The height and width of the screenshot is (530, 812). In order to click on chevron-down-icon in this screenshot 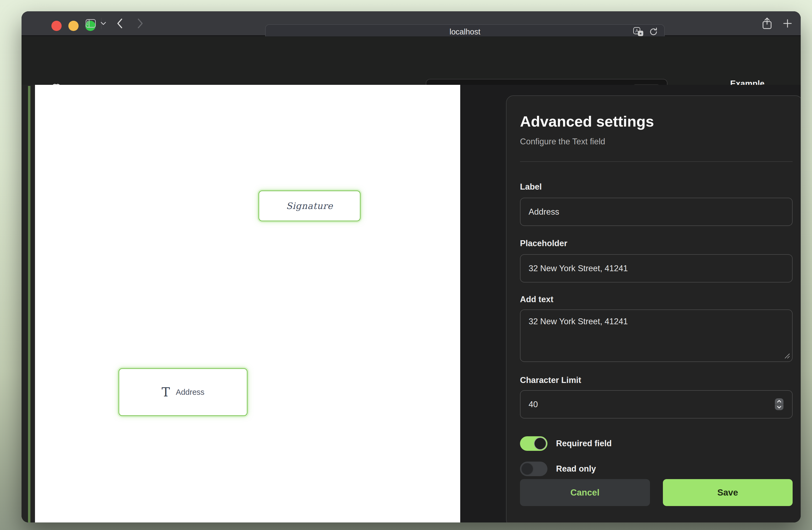, I will do `click(103, 23)`.